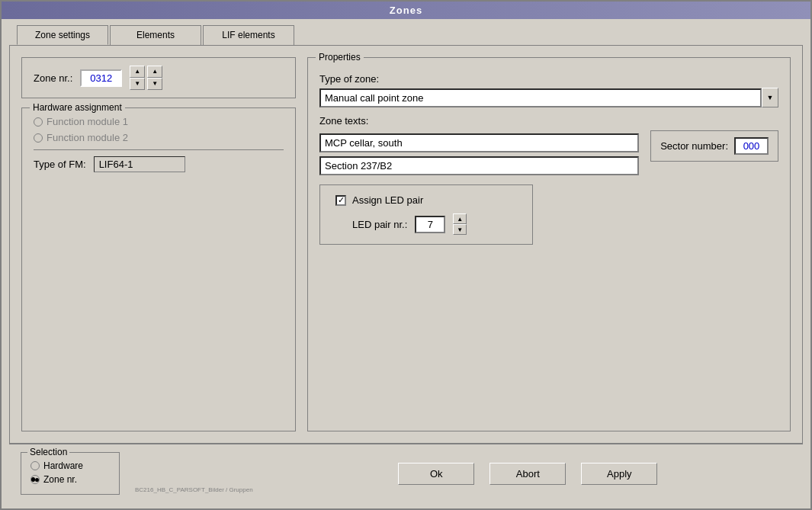 This screenshot has width=812, height=510. I want to click on led-pair-nr-label: LED pair nr.:, so click(380, 224).